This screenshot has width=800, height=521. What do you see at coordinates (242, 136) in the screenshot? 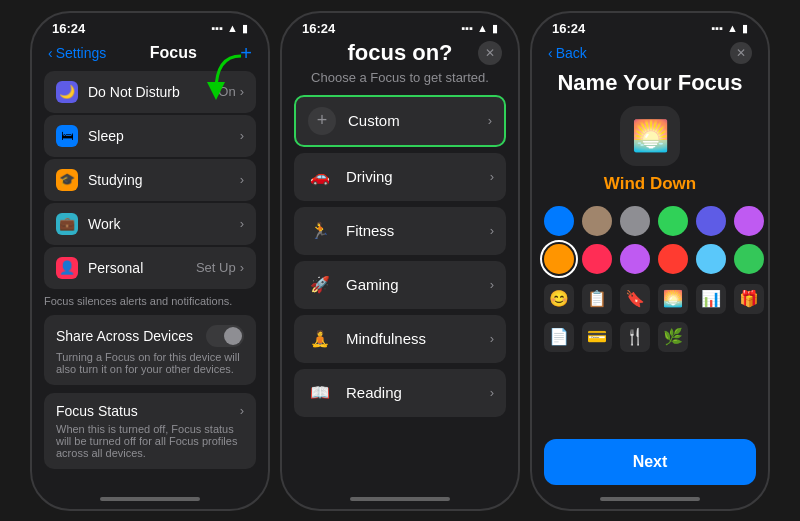
I see `sleep-chevron: ›` at bounding box center [242, 136].